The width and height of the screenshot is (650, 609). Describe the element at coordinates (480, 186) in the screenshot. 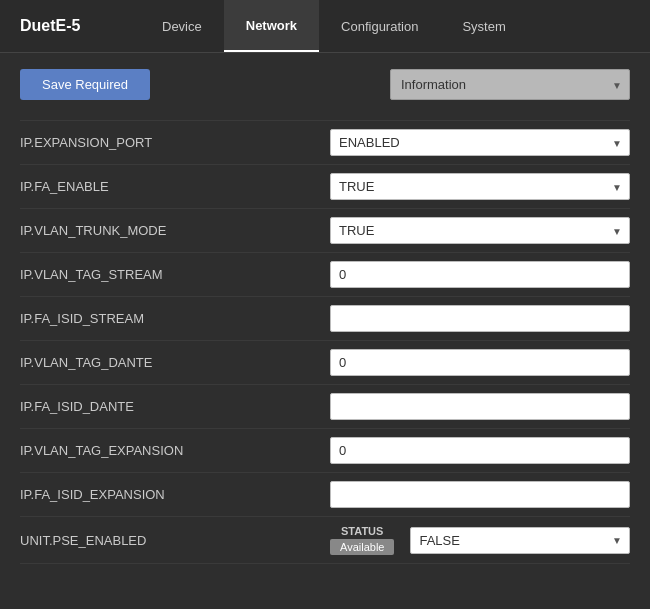

I see `fa-enable-select: TRUE FALSE` at that location.